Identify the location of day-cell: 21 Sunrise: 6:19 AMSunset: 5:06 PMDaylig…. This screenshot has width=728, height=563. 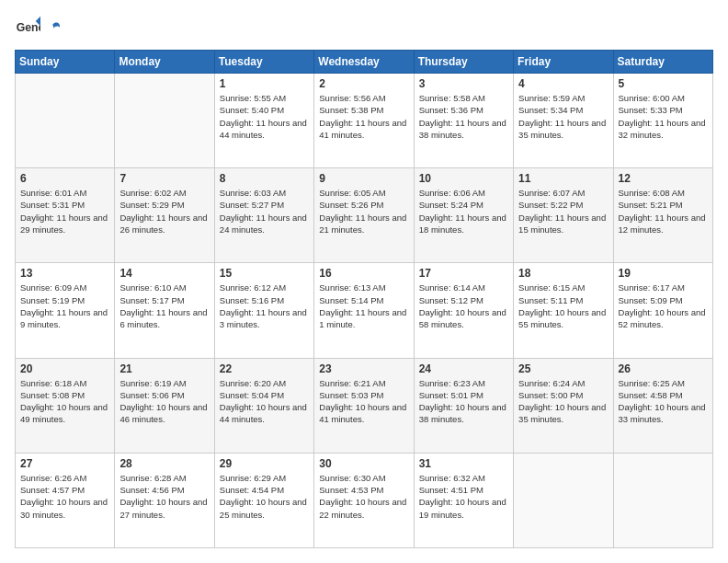
(165, 405).